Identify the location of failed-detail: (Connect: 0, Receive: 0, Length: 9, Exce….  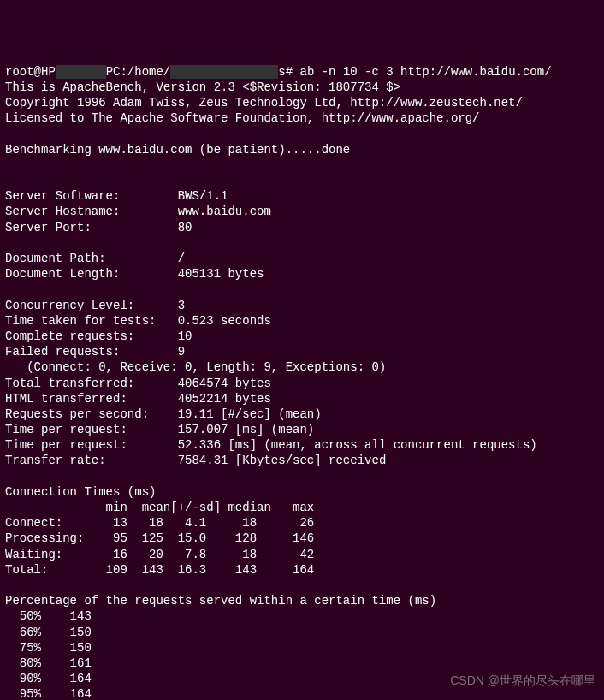
(195, 367).